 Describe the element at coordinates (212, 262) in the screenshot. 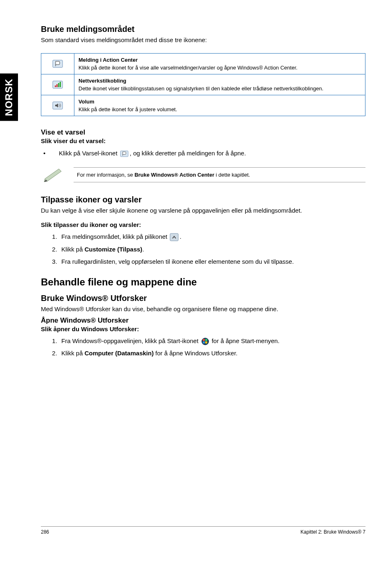

I see `list-item: Fra rullegardinlisten, velg oppførselen …` at that location.